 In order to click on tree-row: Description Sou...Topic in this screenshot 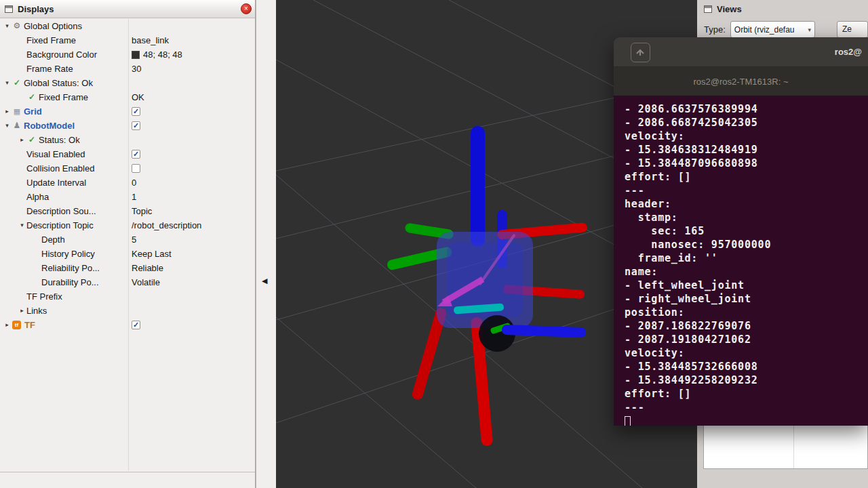, I will do `click(127, 211)`.